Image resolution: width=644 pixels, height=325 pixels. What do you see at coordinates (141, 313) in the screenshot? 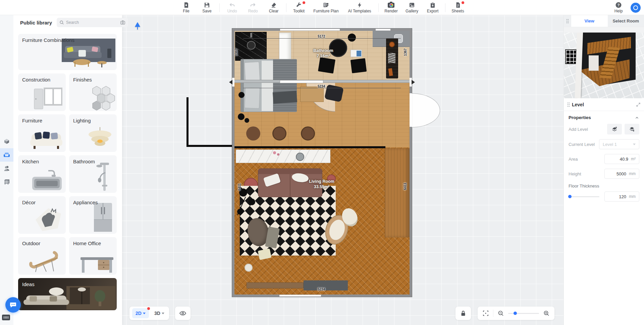
I see `mode-2d-button: 2D` at bounding box center [141, 313].